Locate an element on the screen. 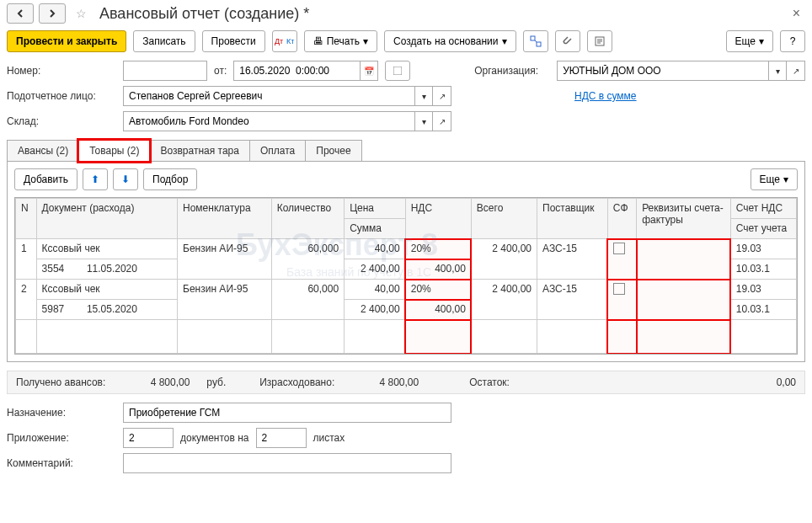  advances-value: 4 800,00 is located at coordinates (156, 382).